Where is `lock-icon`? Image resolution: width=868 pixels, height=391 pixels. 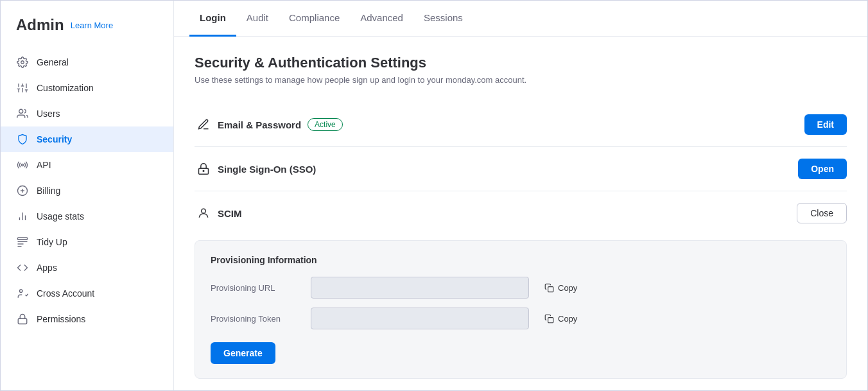 lock-icon is located at coordinates (22, 319).